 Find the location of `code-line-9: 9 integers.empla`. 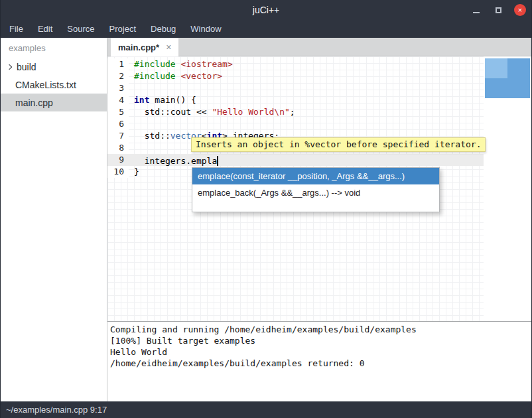

code-line-9: 9 integers.empla is located at coordinates (296, 160).